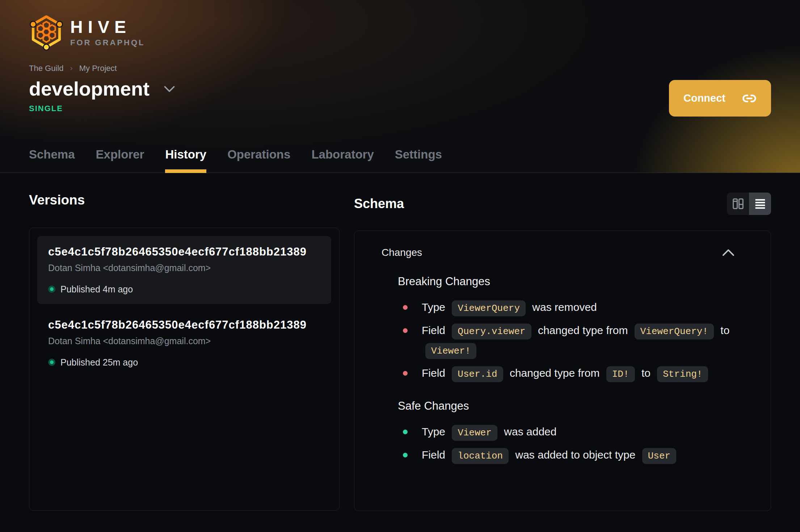 The width and height of the screenshot is (800, 532). Describe the element at coordinates (400, 68) in the screenshot. I see `breadcrumb: The Guild › My Project` at that location.